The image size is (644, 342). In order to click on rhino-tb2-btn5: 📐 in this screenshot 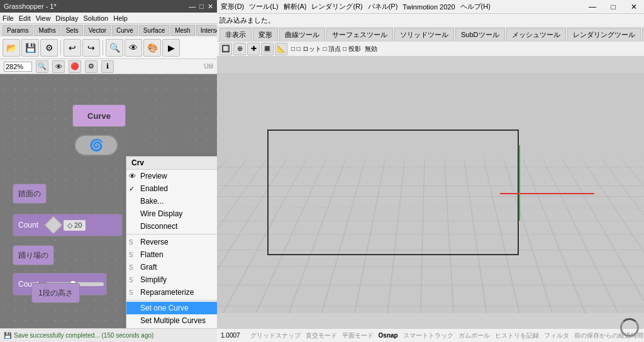, I will do `click(281, 49)`.